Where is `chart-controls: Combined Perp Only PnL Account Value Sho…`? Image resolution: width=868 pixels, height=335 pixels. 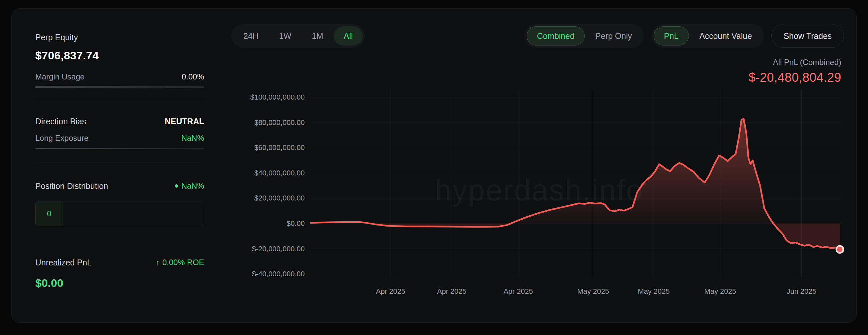 chart-controls: Combined Perp Only PnL Account Value Sho… is located at coordinates (684, 36).